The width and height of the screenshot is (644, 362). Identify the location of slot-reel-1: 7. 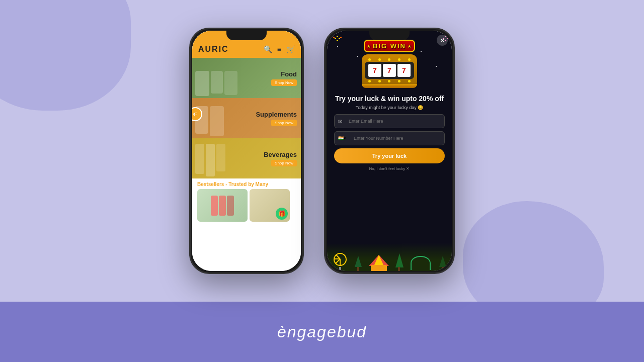
(375, 70).